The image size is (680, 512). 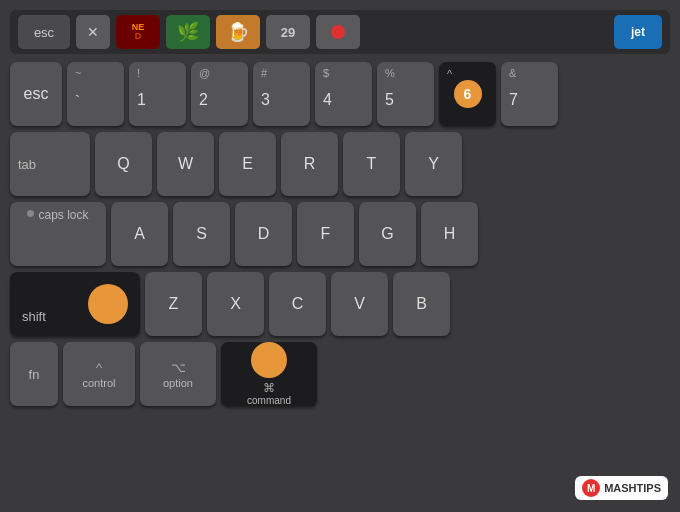 I want to click on key-3: # 3, so click(x=282, y=94).